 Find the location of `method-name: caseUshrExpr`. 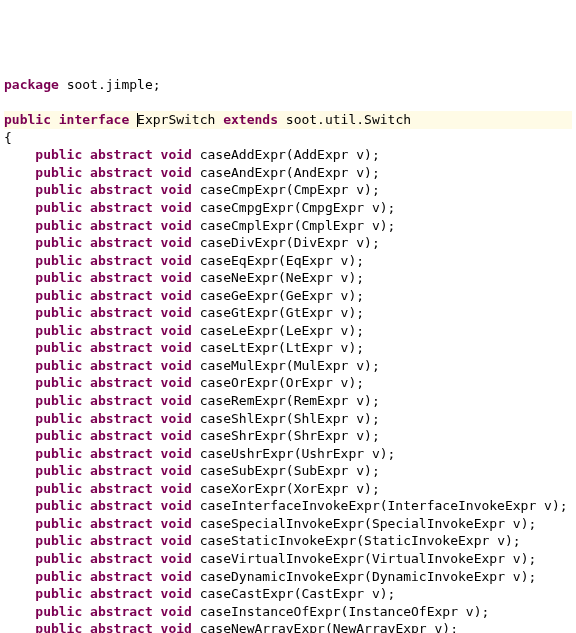

method-name: caseUshrExpr is located at coordinates (247, 454).